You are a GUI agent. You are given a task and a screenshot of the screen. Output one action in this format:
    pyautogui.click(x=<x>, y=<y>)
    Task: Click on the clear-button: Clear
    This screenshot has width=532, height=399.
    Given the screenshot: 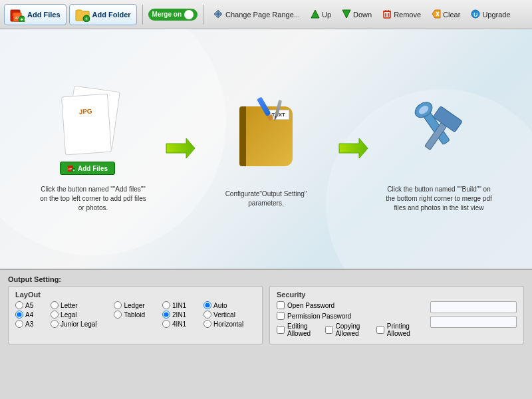 What is the action you would take?
    pyautogui.click(x=446, y=15)
    